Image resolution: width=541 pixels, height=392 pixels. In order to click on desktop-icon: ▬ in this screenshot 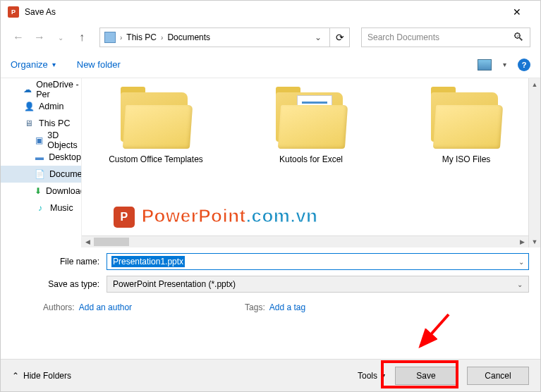, I will do `click(39, 157)`.